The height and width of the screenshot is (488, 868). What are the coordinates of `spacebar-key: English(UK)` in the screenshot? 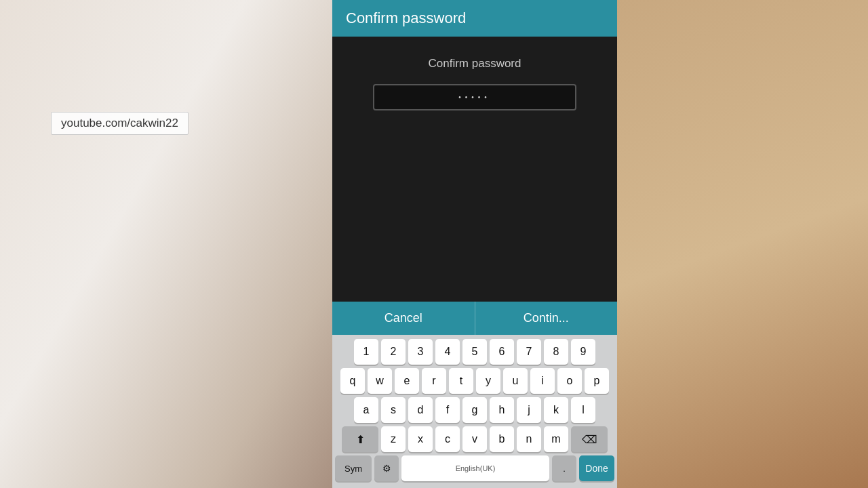 It's located at (475, 468).